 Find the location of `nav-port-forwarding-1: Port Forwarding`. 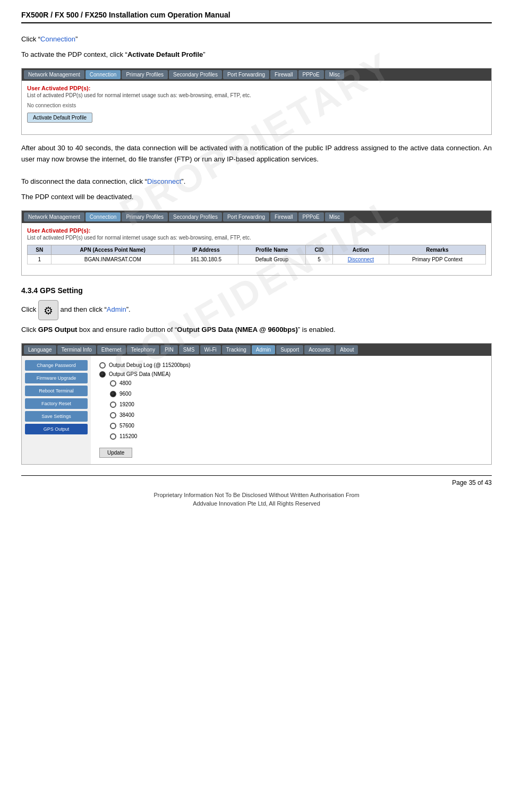

nav-port-forwarding-1: Port Forwarding is located at coordinates (246, 74).